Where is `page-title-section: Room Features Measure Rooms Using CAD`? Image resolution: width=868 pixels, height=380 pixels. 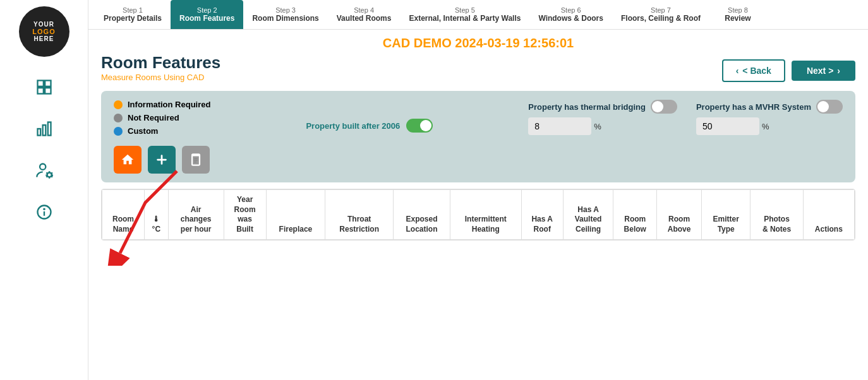 page-title-section: Room Features Measure Rooms Using CAD is located at coordinates (160, 71).